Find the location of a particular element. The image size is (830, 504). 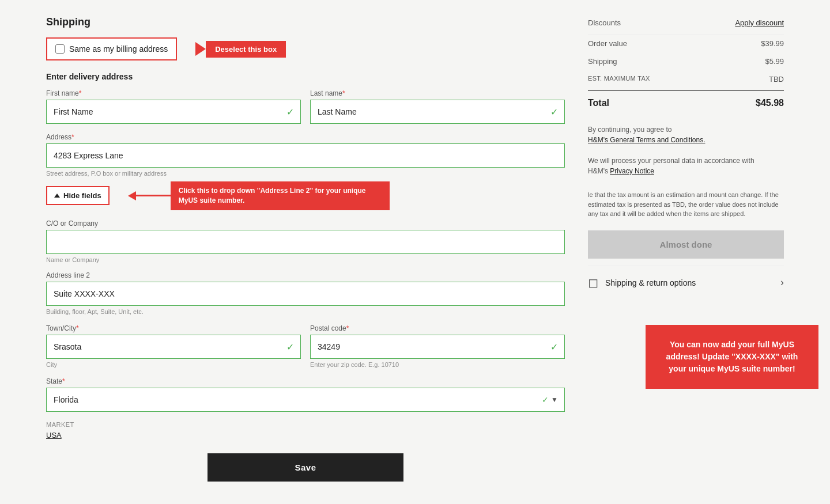

address-input is located at coordinates (305, 156).